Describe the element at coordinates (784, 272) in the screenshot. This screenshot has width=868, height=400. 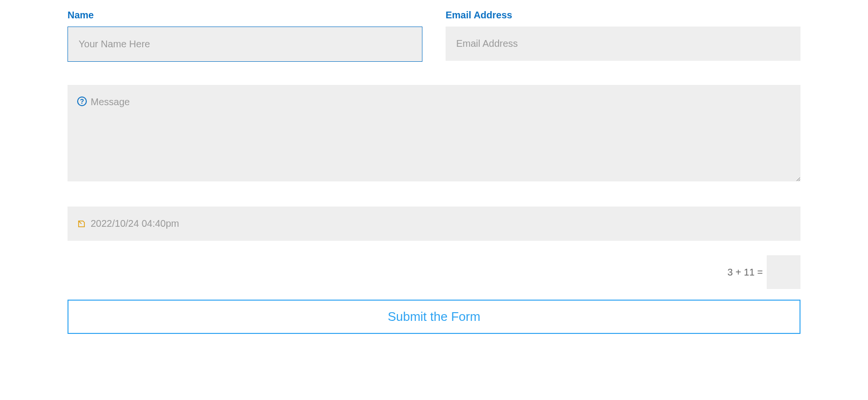
I see `captcha-input` at that location.